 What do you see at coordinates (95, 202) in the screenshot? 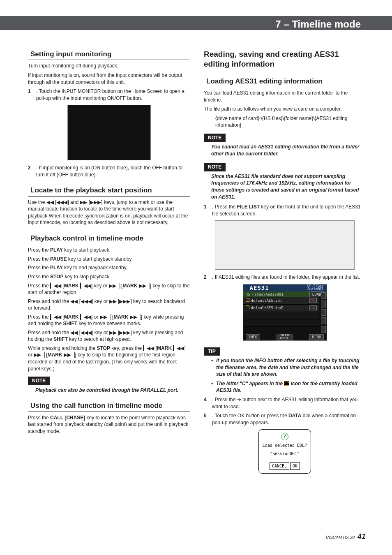
I see `ff3-icon: ▶▶▶` at bounding box center [95, 202].